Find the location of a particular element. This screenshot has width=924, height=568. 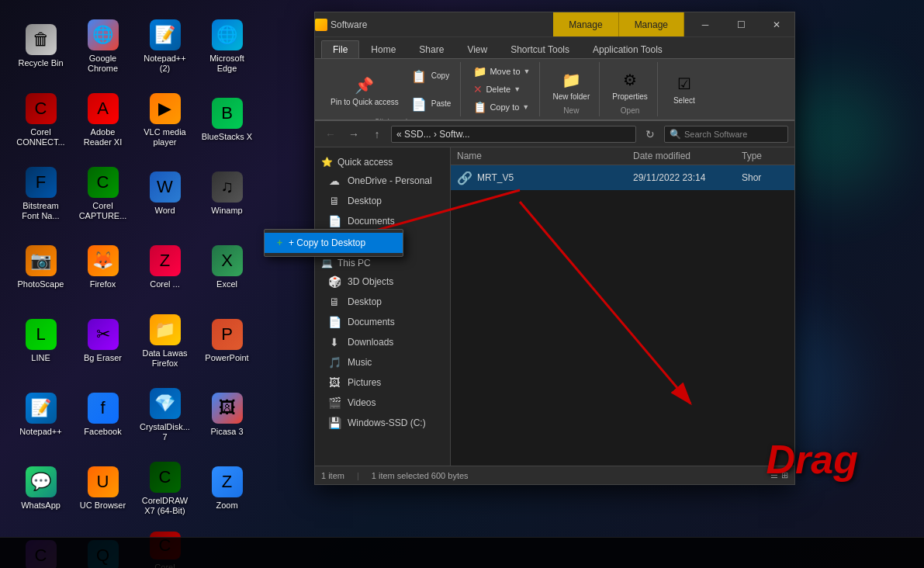

up-button: ↑ is located at coordinates (377, 134).